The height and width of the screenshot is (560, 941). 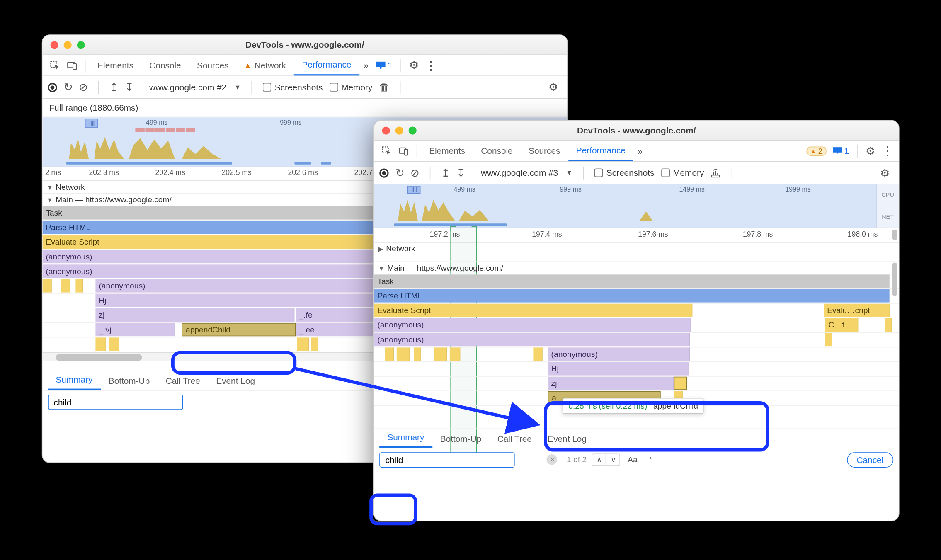 I want to click on collect-garbage-icon, so click(x=716, y=173).